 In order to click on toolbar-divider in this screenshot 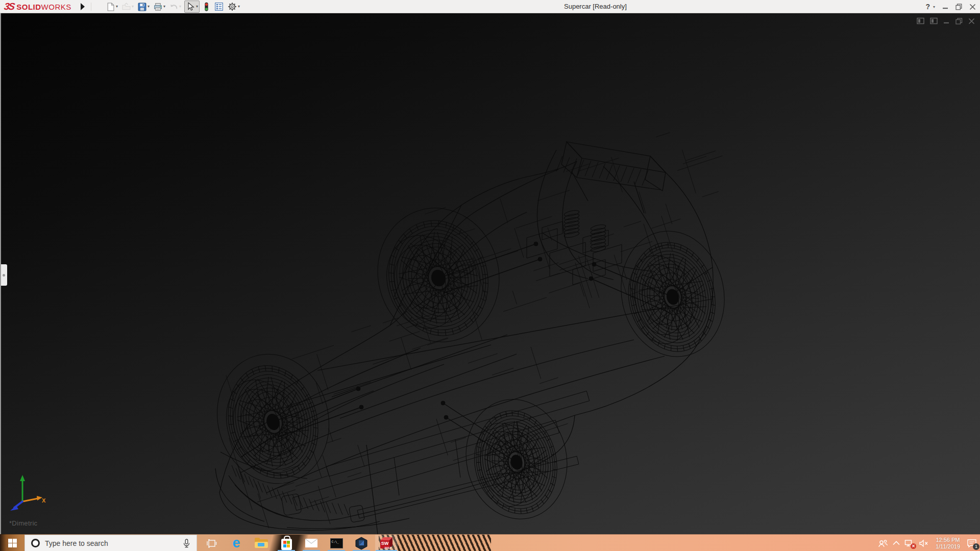, I will do `click(91, 7)`.